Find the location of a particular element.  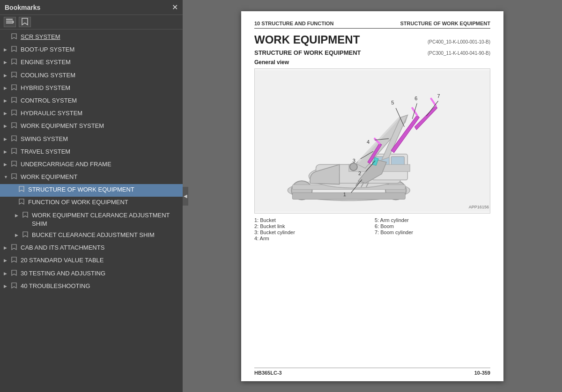

sidebar-item-function-work-equip: FUNCTION OF WORK EQUIPMENT is located at coordinates (91, 203).